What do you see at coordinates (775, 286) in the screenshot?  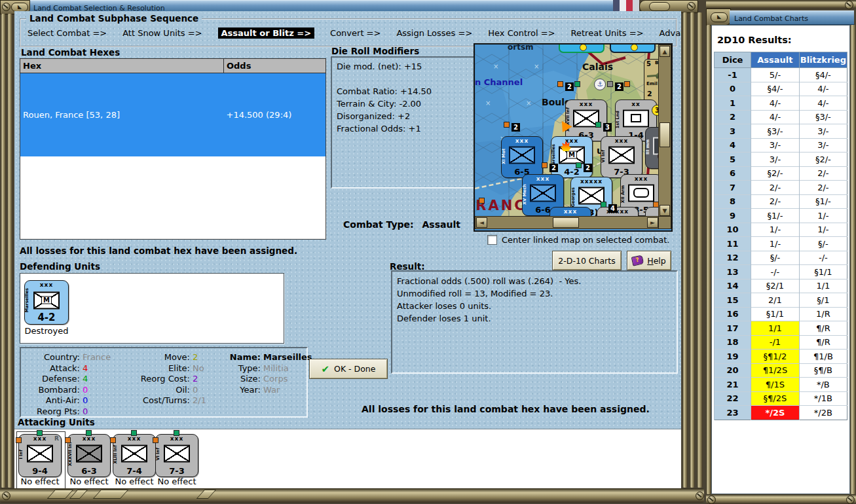 I see `assault-cell: §2/1` at bounding box center [775, 286].